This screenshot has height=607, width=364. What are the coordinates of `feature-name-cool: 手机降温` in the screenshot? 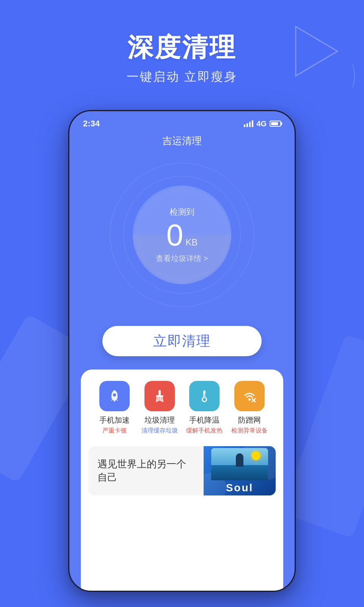 It's located at (204, 420).